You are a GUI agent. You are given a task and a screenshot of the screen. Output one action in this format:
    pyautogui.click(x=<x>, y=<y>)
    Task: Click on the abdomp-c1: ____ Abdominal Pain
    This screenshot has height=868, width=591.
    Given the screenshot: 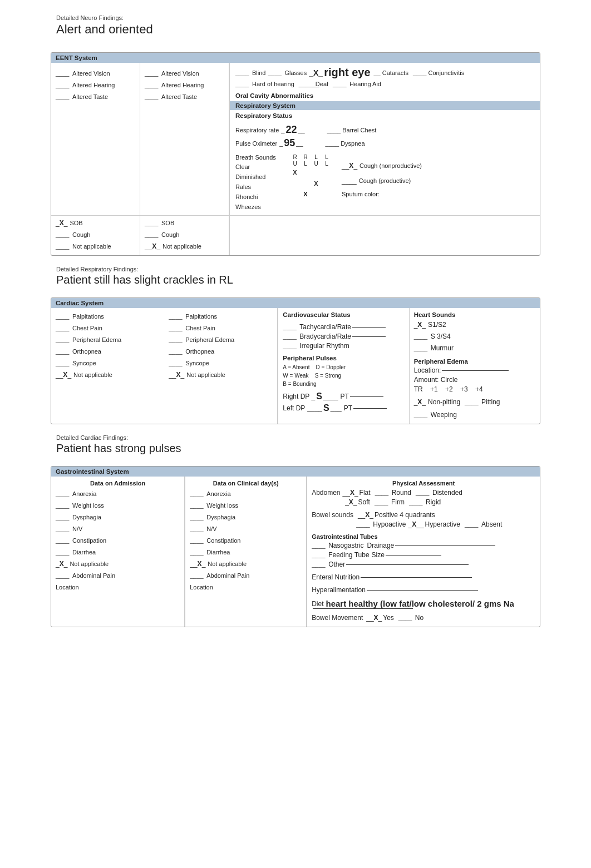 What is the action you would take?
    pyautogui.click(x=118, y=576)
    